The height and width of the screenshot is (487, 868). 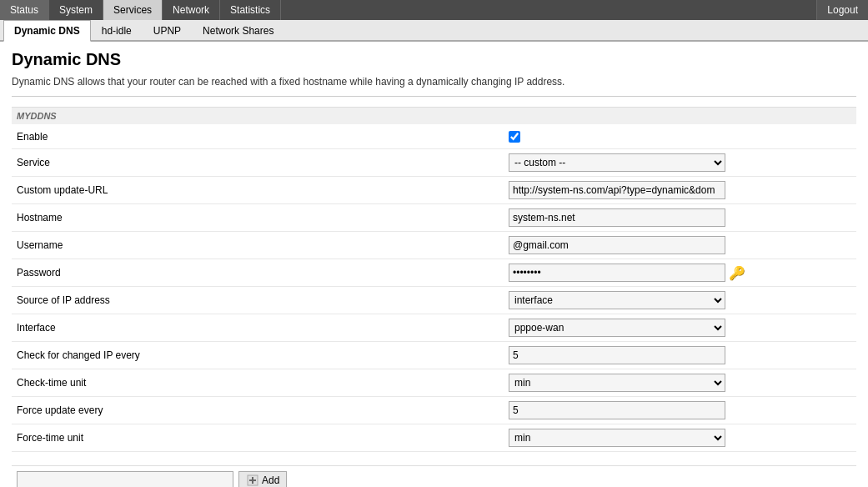 What do you see at coordinates (434, 87) in the screenshot?
I see `page-description: Dynamic DNS allows that your router can …` at bounding box center [434, 87].